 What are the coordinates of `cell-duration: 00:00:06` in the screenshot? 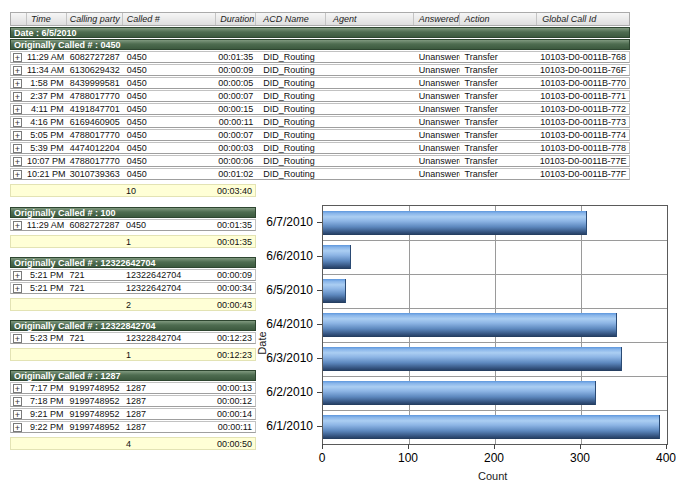 It's located at (236, 161).